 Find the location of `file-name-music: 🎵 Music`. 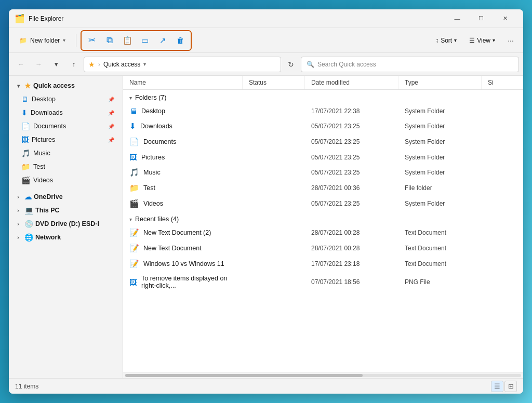

file-name-music: 🎵 Music is located at coordinates (183, 172).